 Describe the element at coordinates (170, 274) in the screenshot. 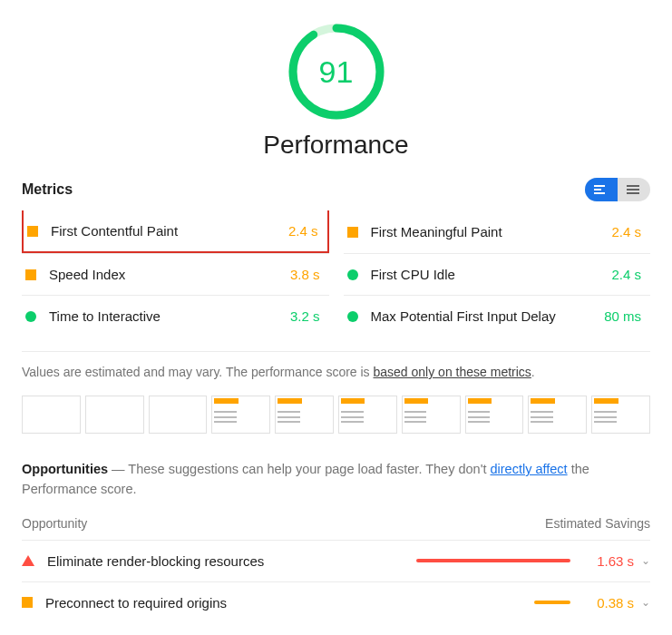

I see `metric-label: Speed Index` at that location.